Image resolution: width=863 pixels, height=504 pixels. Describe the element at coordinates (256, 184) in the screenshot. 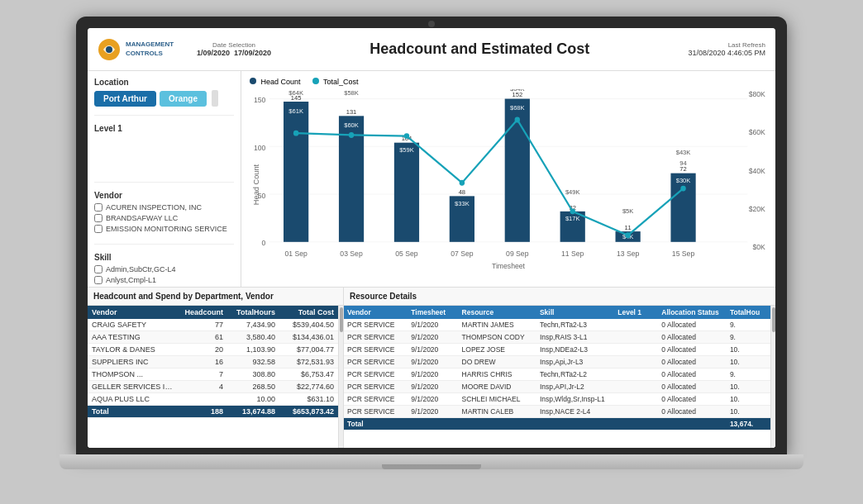

I see `svg-text: Head Count` at that location.